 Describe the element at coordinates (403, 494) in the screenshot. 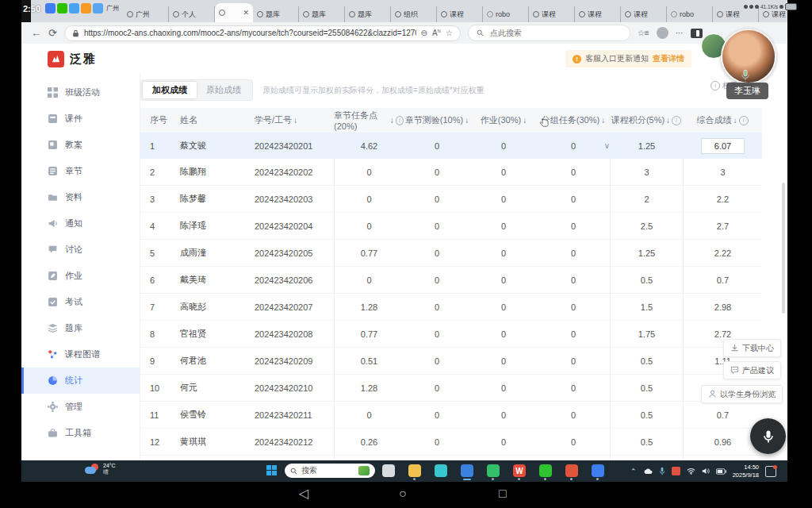

I see `nav-home-button: ○` at that location.